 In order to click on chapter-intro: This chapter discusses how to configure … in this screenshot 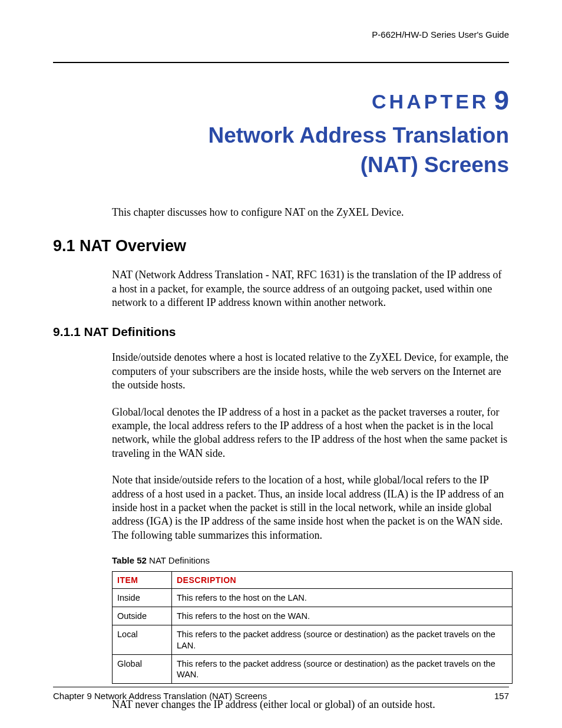, I will do `click(310, 212)`.